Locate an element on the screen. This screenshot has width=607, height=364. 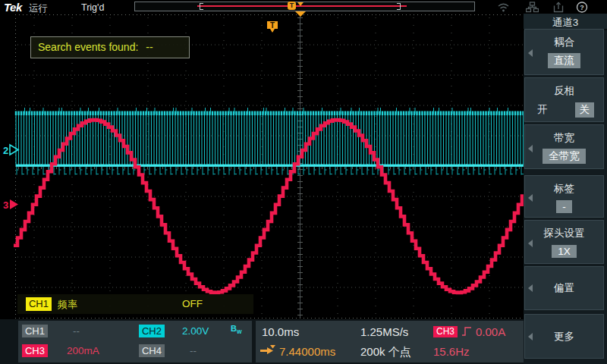
measurement-type: 频率 is located at coordinates (68, 305).